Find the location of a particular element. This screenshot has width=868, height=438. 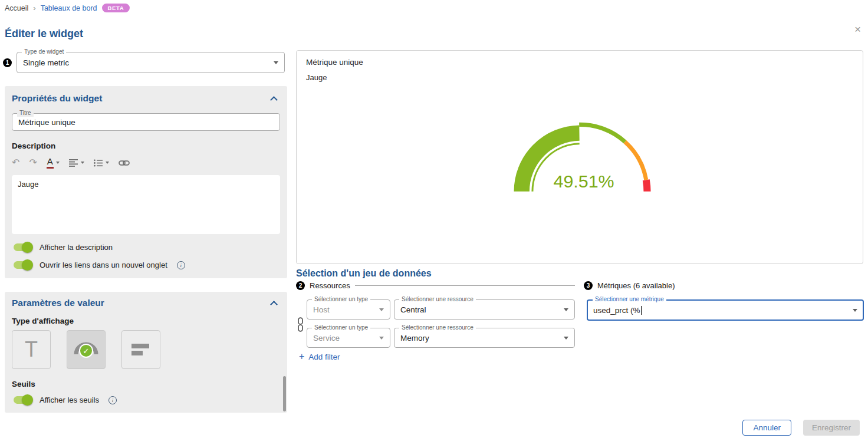

show-thresholds-row: Afficher les seuils is located at coordinates (146, 400).